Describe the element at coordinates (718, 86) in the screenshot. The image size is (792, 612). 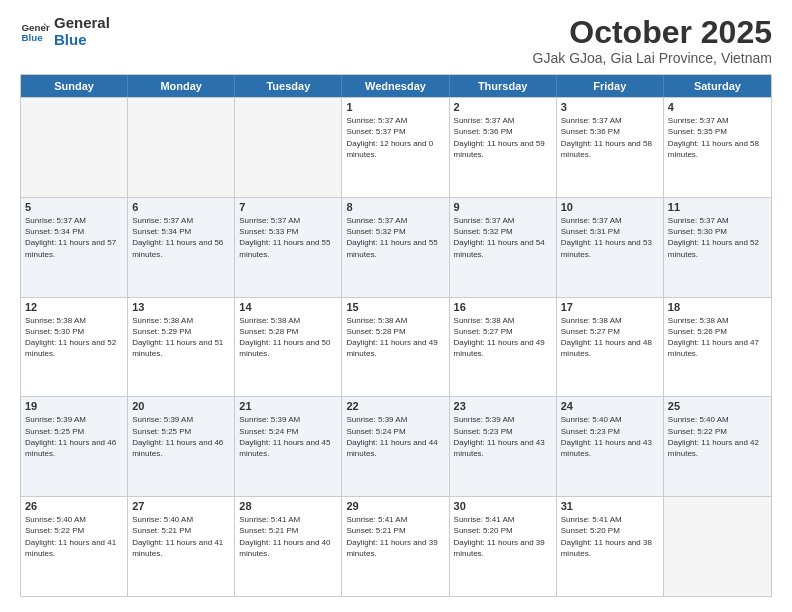
I see `header-day-saturday: Saturday` at that location.